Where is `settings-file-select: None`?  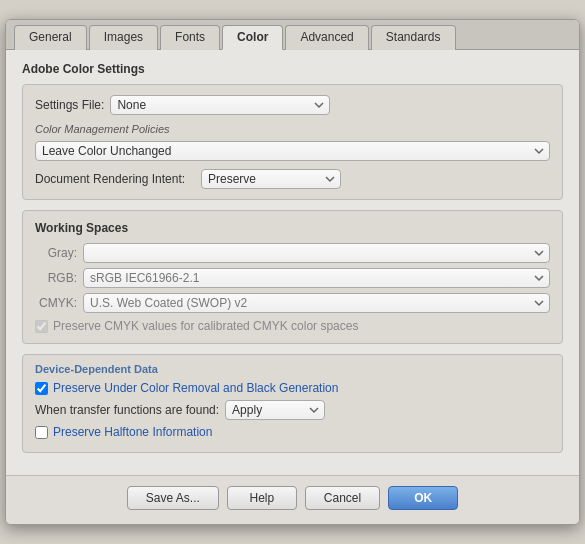
settings-file-select: None is located at coordinates (220, 105).